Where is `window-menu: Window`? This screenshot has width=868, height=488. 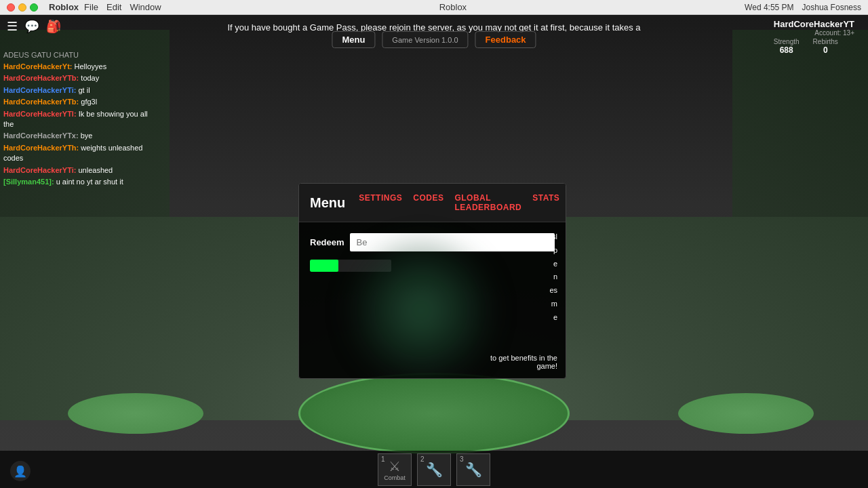 window-menu: Window is located at coordinates (145, 7).